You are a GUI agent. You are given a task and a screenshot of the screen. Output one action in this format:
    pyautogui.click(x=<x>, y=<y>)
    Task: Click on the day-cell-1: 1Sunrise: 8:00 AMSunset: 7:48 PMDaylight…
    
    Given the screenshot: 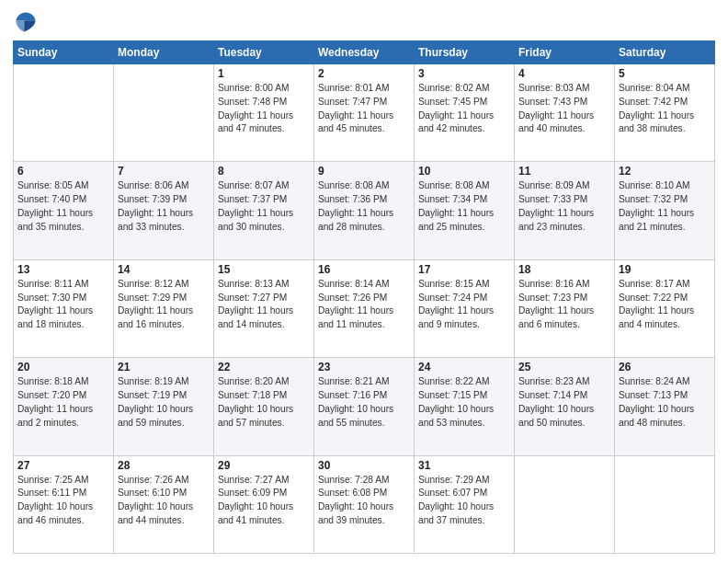 What is the action you would take?
    pyautogui.click(x=265, y=113)
    